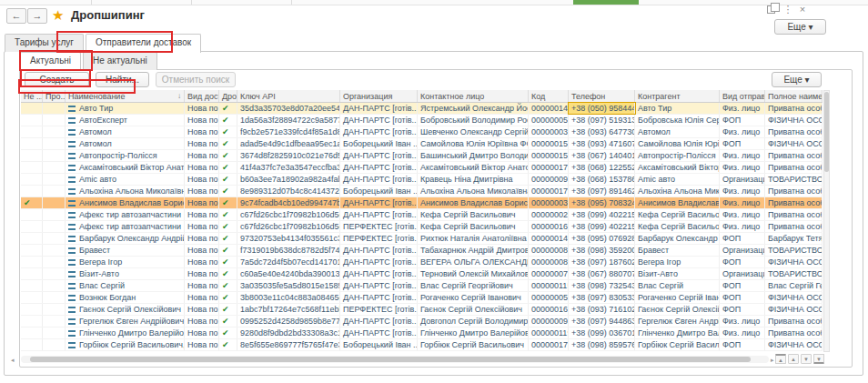 This screenshot has width=868, height=383. I want to click on vertical-scrollbar-thumb, so click(826, 132).